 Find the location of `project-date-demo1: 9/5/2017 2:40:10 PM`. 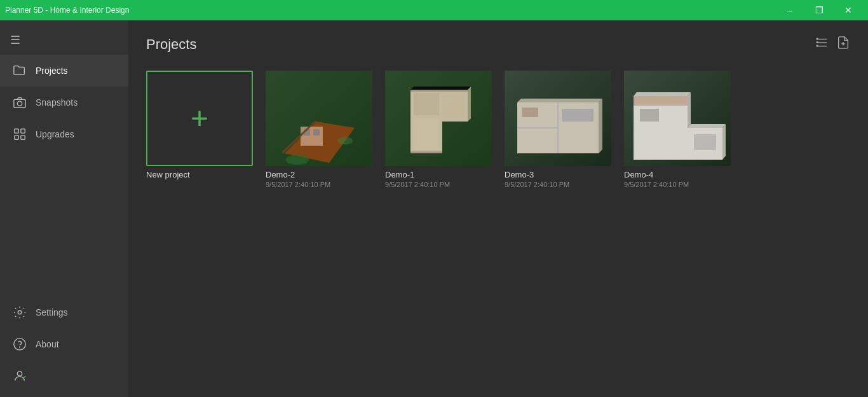

project-date-demo1: 9/5/2017 2:40:10 PM is located at coordinates (438, 185).